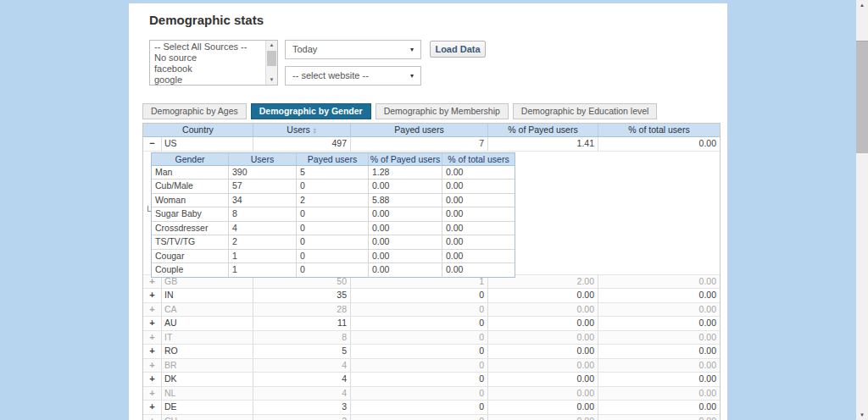  I want to click on country-cell: DE, so click(208, 407).